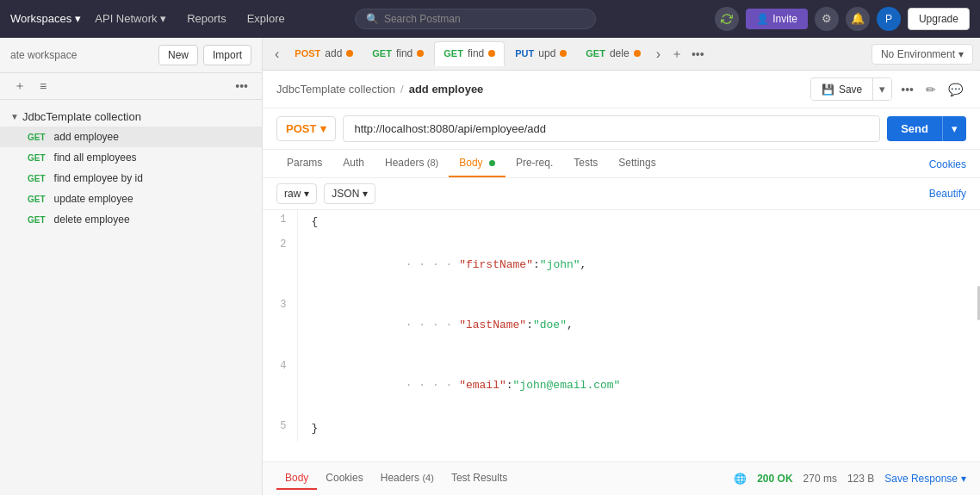  What do you see at coordinates (475, 19) in the screenshot?
I see `search-bar: 🔍 Search Postman` at bounding box center [475, 19].